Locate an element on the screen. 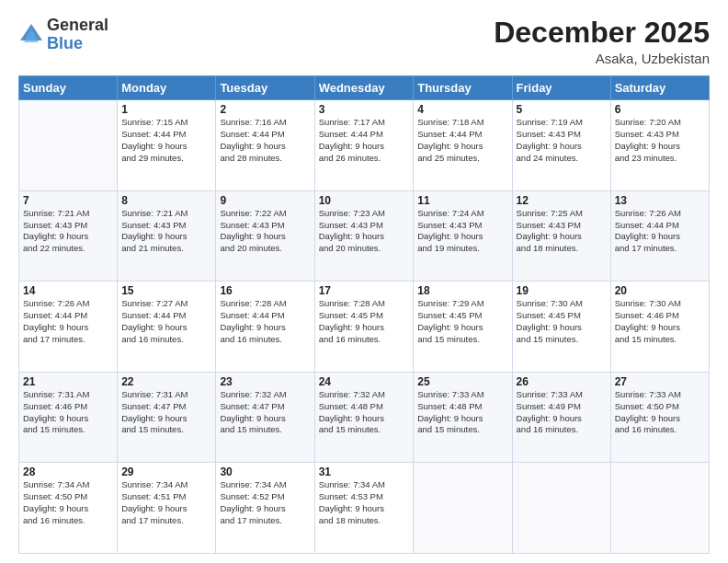  calendar-cell: 21Sunrise: 7:31 AM Sunset: 4:46 PM Dayli… is located at coordinates (68, 418).